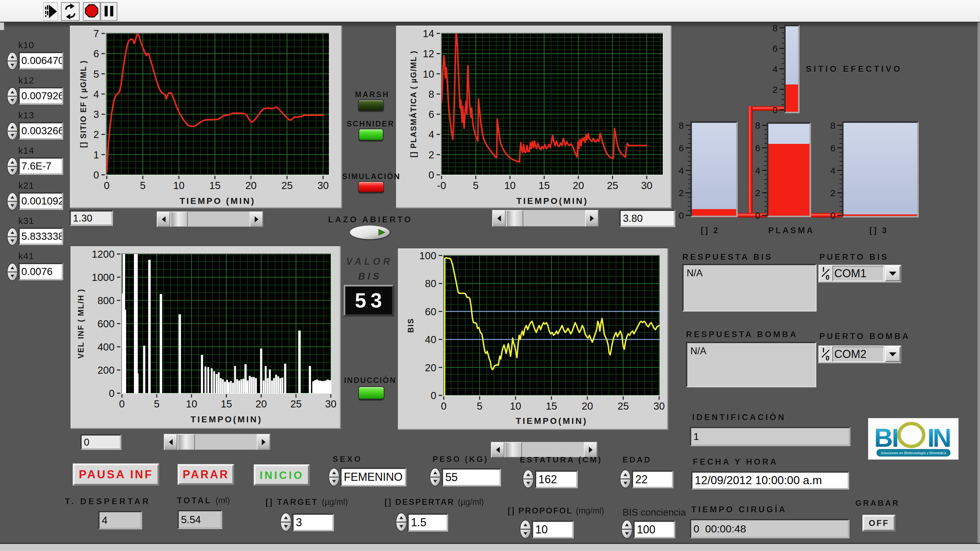  I want to click on svg-text:Soluciones en Biotecnología y: Soluciones en Biotecnología y Biomédica, so click(914, 453).